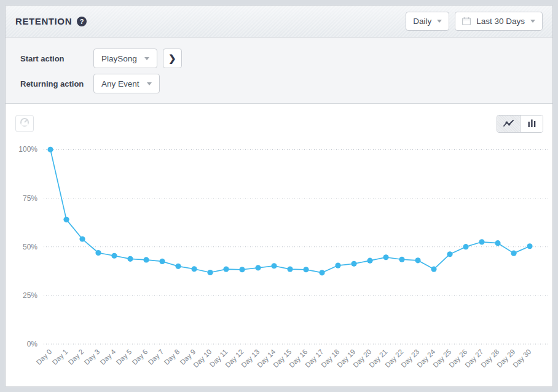 The width and height of the screenshot is (558, 392). I want to click on svg-text: Day 4, so click(108, 357).